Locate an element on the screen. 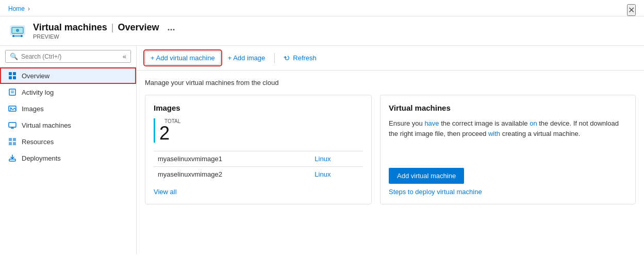  breadcrumb-chevron: › is located at coordinates (29, 9).